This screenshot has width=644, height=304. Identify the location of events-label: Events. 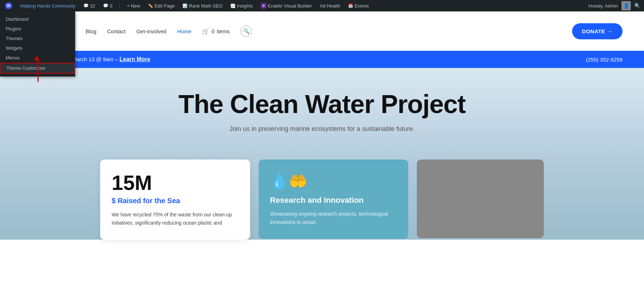
(362, 6).